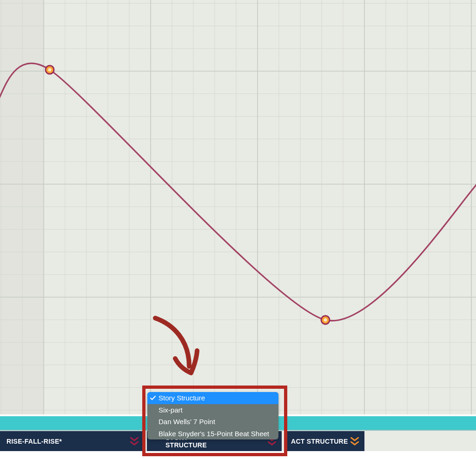 The height and width of the screenshot is (459, 476). I want to click on structure-dropdown-menu: Story StructureSix-partDan Wells' 7 Poin…, so click(213, 416).